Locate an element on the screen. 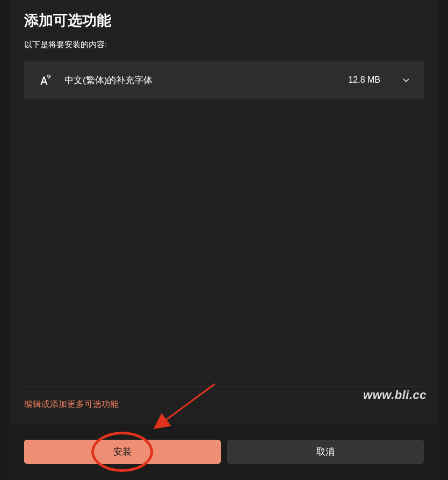 This screenshot has width=448, height=480. font-icon: 字 is located at coordinates (45, 80).